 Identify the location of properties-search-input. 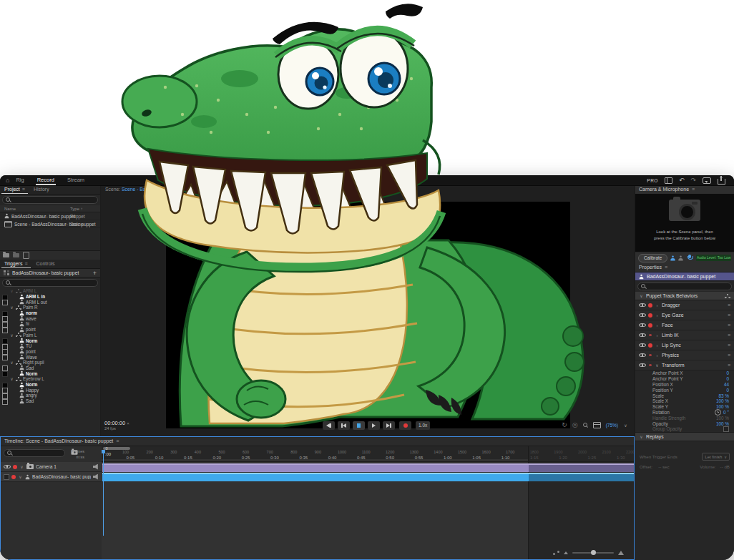
(685, 286).